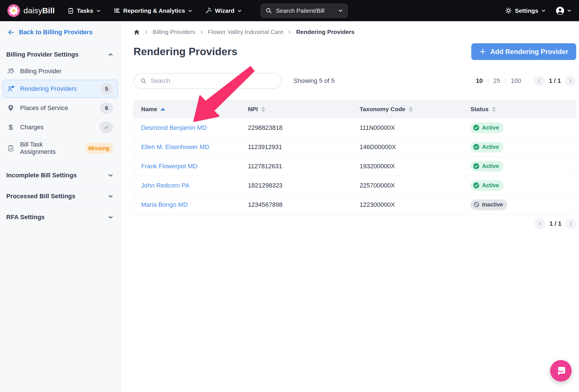 The width and height of the screenshot is (579, 392). Describe the element at coordinates (174, 32) in the screenshot. I see `breadcrumb-billing-providers: Billing Providers` at that location.